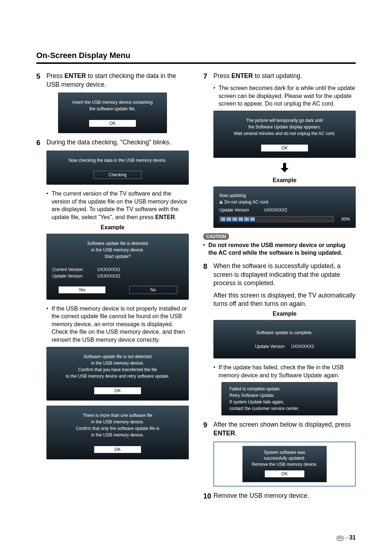  Describe the element at coordinates (347, 538) in the screenshot. I see `footer-sep: -` at that location.